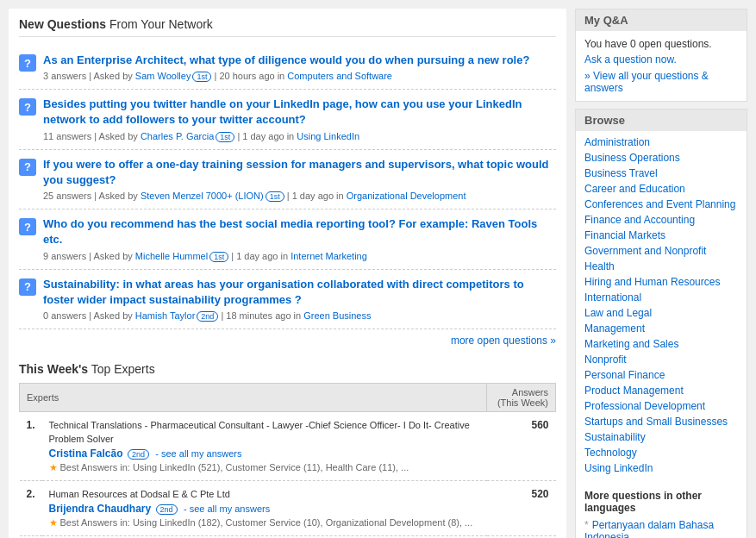  Describe the element at coordinates (300, 299) in the screenshot. I see `question-body: Sustainability: in what areas has your o…` at that location.